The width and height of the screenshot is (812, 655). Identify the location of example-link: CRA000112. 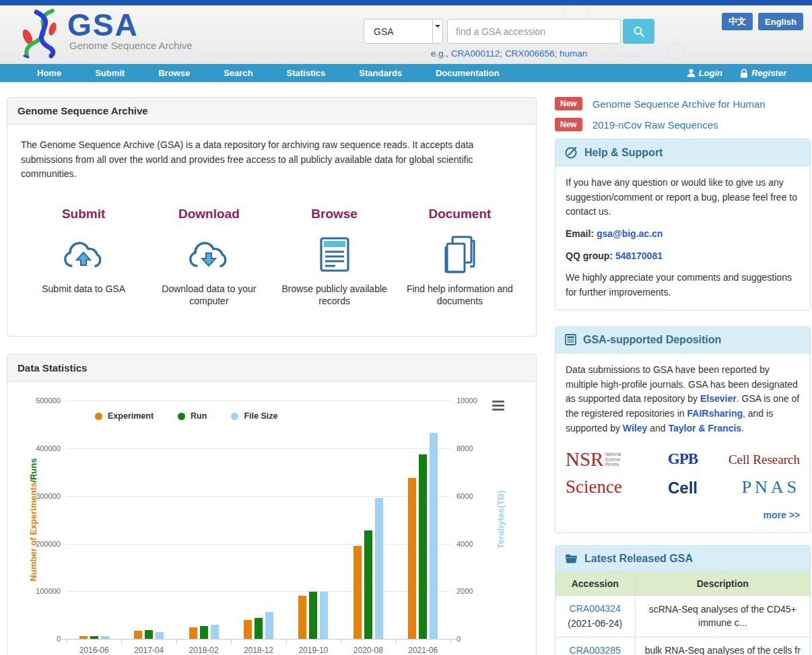
(475, 54).